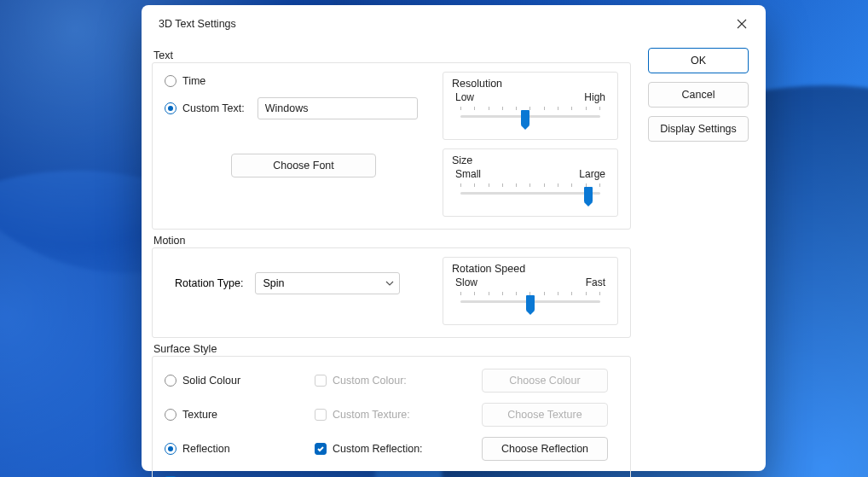 This screenshot has height=477, width=868. Describe the element at coordinates (391, 416) in the screenshot. I see `group-surface: Solid Colour Custom Colour: Choose Colou…` at that location.